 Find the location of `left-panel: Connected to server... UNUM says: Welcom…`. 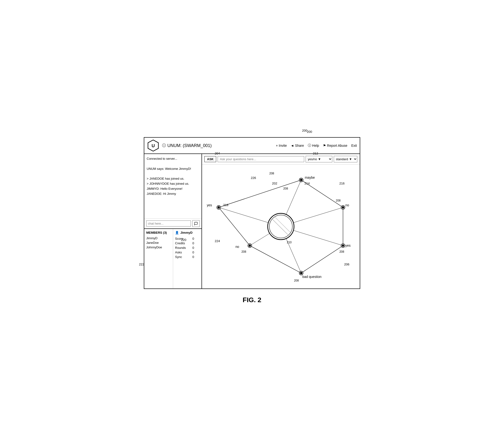

left-panel: Connected to server... UNUM says: Welcom… is located at coordinates (173, 221).